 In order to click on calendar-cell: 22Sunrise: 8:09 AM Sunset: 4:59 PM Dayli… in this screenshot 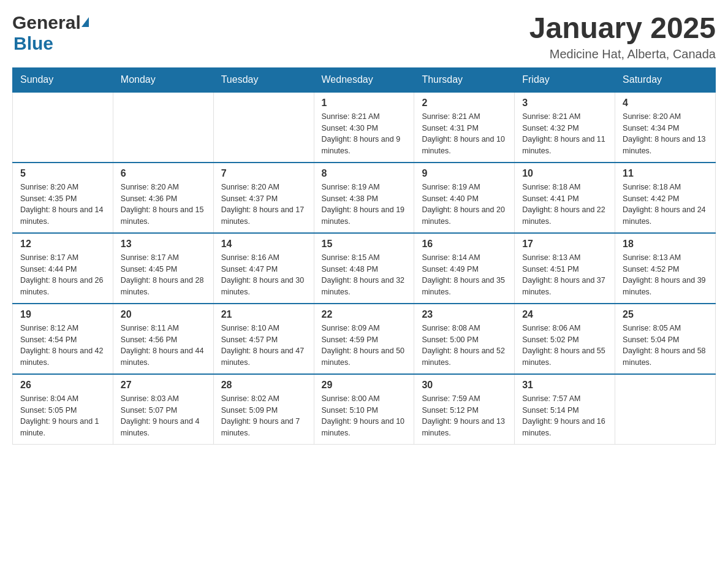, I will do `click(364, 339)`.